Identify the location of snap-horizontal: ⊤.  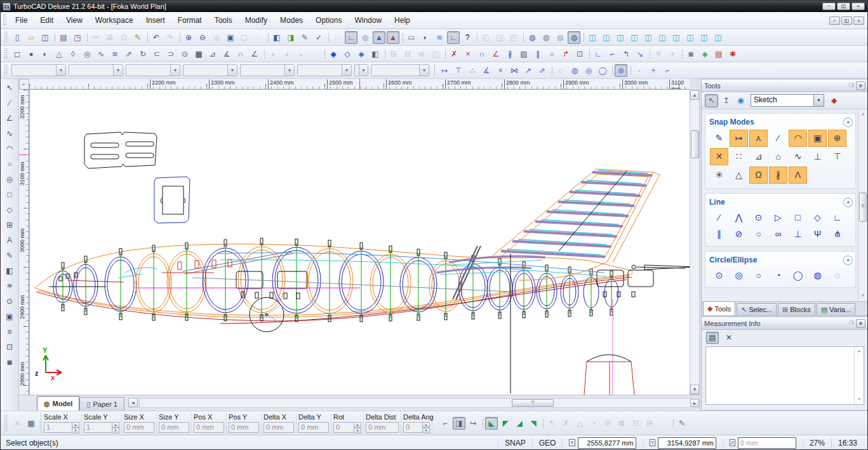
(837, 156).